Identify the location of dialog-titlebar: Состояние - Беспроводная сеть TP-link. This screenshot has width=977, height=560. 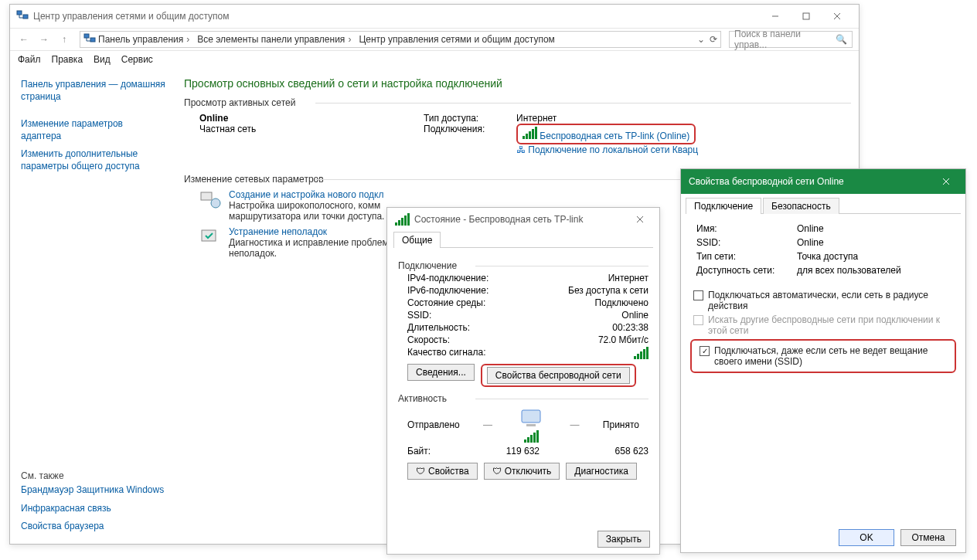
(523, 219).